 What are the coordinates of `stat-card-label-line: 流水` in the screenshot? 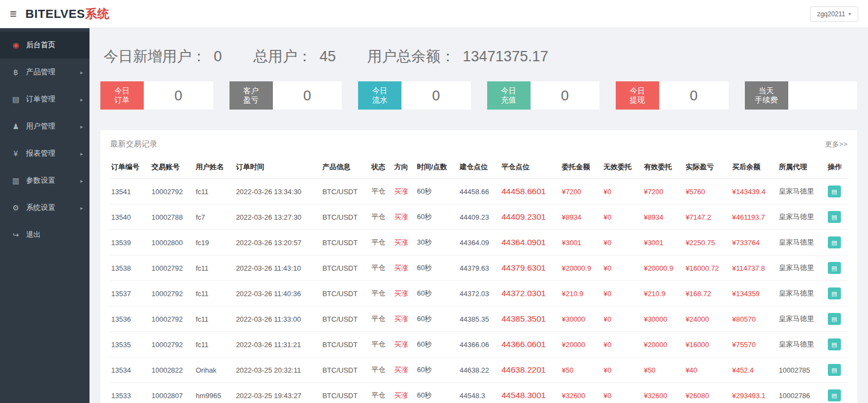 It's located at (380, 100).